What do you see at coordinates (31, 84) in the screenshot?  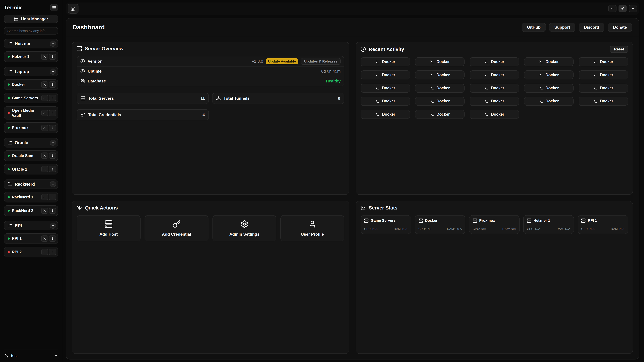 I see `host-row: Docker` at bounding box center [31, 84].